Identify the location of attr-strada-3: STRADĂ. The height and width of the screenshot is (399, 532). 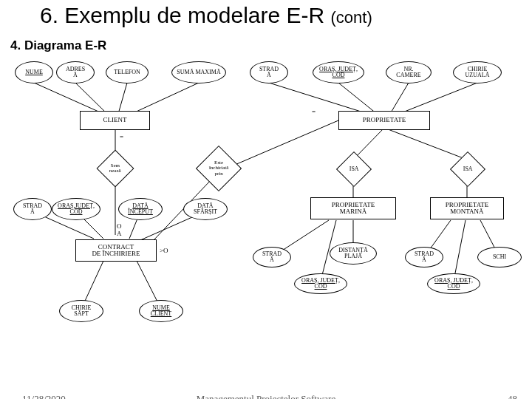
(272, 257).